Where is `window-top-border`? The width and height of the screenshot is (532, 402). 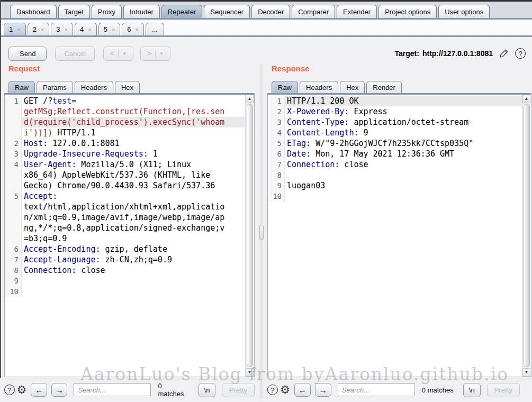 window-top-border is located at coordinates (266, 1).